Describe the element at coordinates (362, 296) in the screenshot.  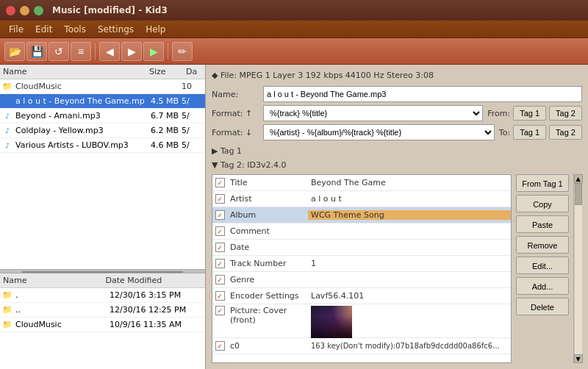
I see `table-row: ✓ Encoder Settings Lavf56.4.101` at that location.